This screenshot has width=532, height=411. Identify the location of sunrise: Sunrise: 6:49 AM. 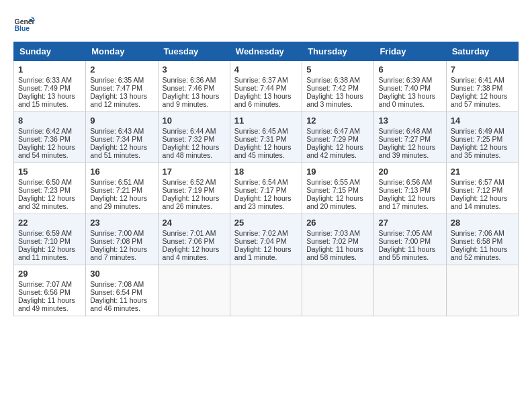
(478, 131).